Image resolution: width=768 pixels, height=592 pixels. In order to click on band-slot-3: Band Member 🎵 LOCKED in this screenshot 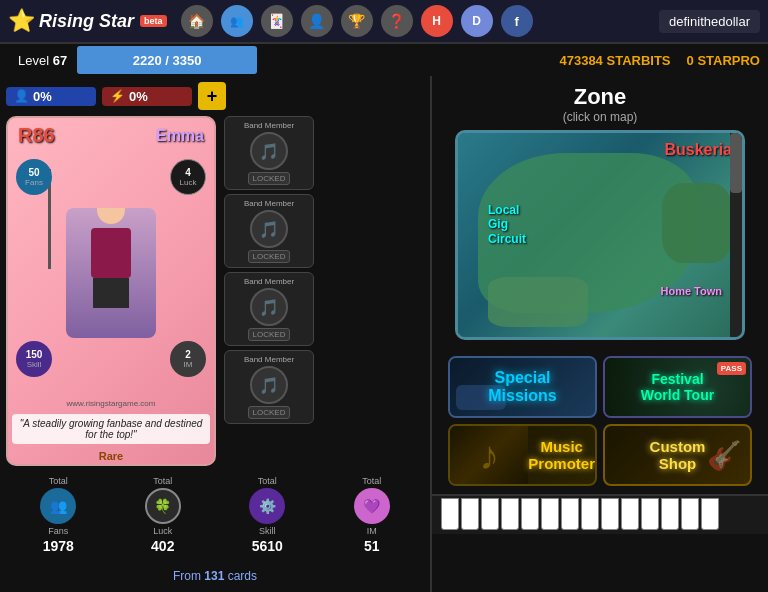, I will do `click(269, 309)`.